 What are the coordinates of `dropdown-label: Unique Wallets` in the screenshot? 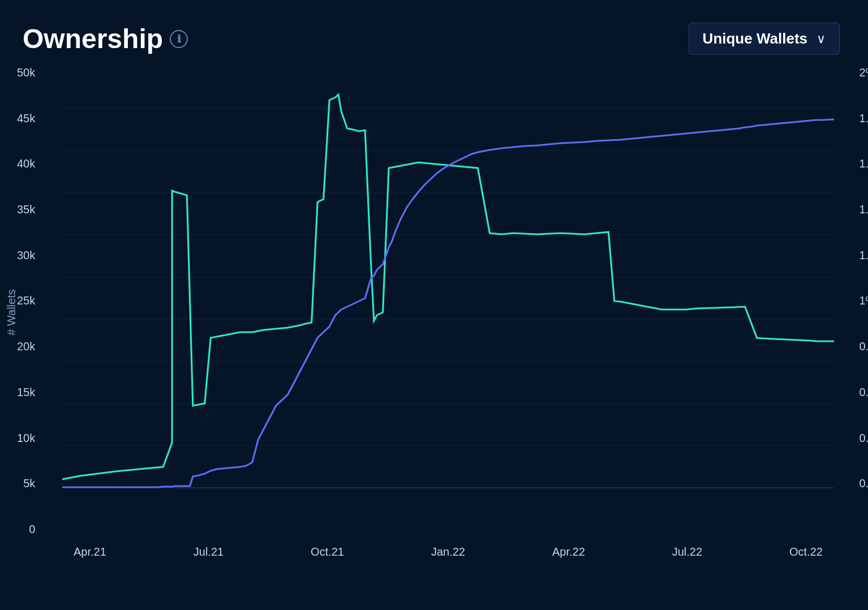 It's located at (755, 38).